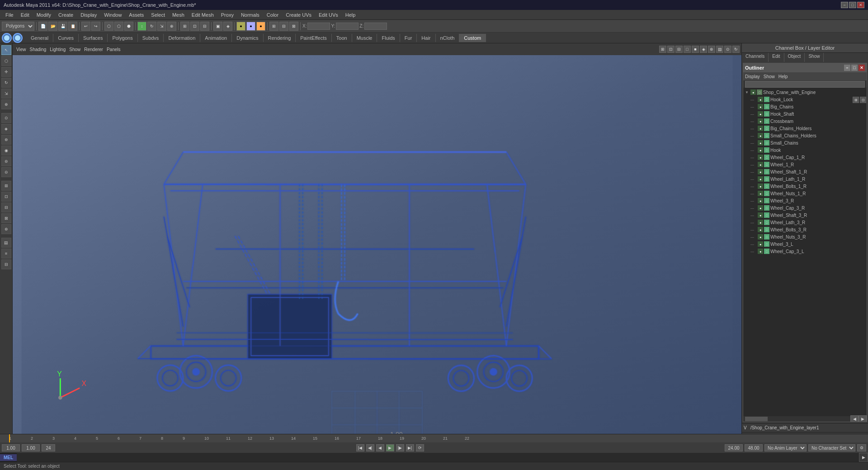  Describe the element at coordinates (756, 419) in the screenshot. I see `hscroll-thumb` at that location.